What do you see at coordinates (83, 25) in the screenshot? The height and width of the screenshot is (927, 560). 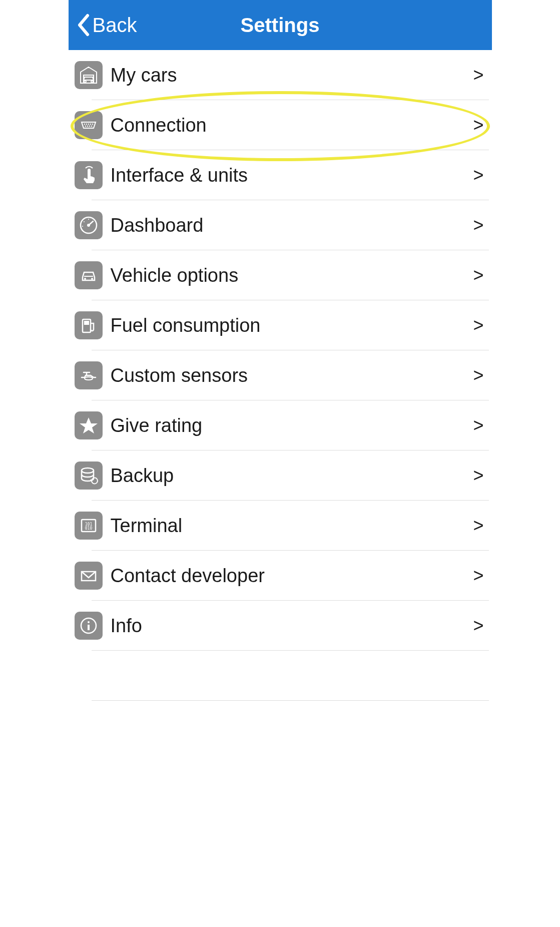 I see `chevron-left-icon` at bounding box center [83, 25].